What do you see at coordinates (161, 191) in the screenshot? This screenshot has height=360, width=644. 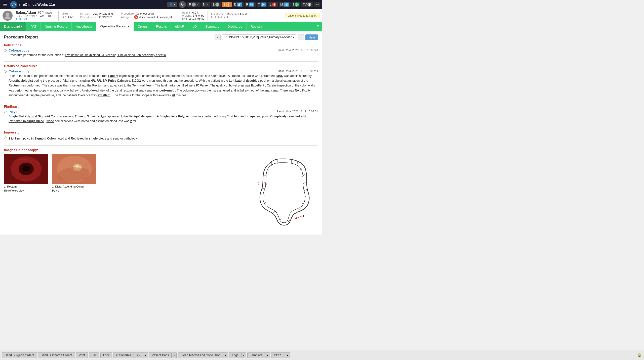 I see `images-grid: 1, Rectum Retroflexed view 2, Distal Asc…` at bounding box center [161, 191].